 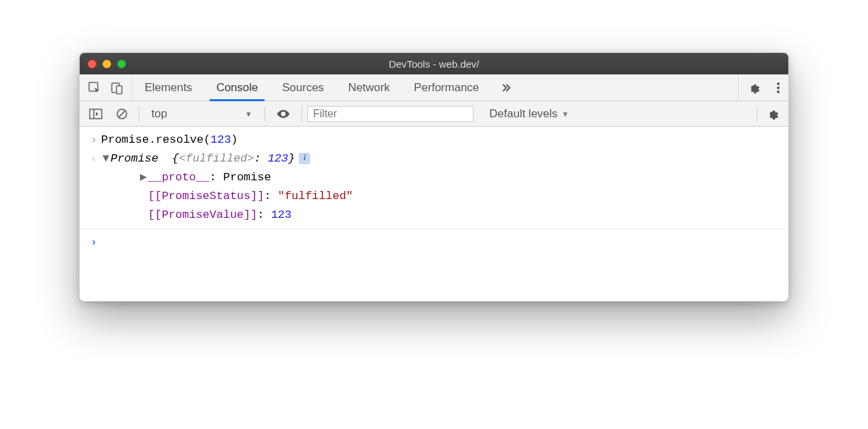 What do you see at coordinates (237, 87) in the screenshot?
I see `tab-console: Console` at bounding box center [237, 87].